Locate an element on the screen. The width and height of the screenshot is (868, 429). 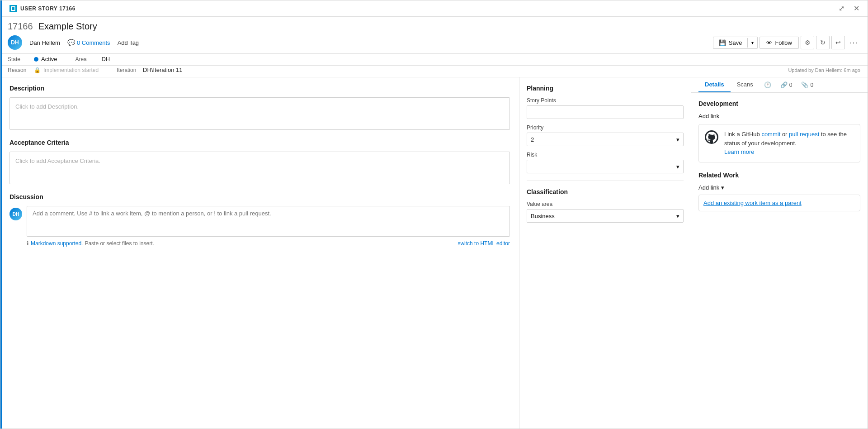
github-pull-request-link: pull request is located at coordinates (804, 134).